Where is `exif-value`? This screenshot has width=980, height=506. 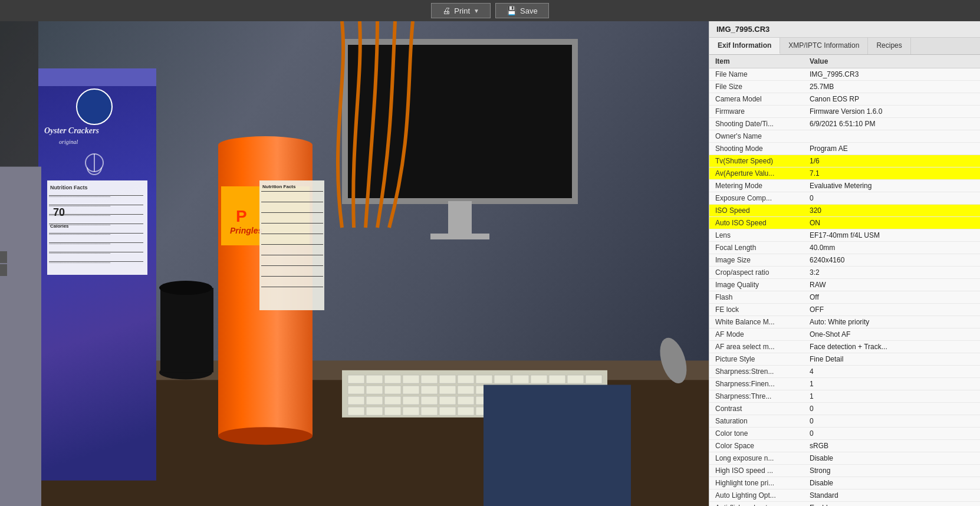 exif-value is located at coordinates (892, 137).